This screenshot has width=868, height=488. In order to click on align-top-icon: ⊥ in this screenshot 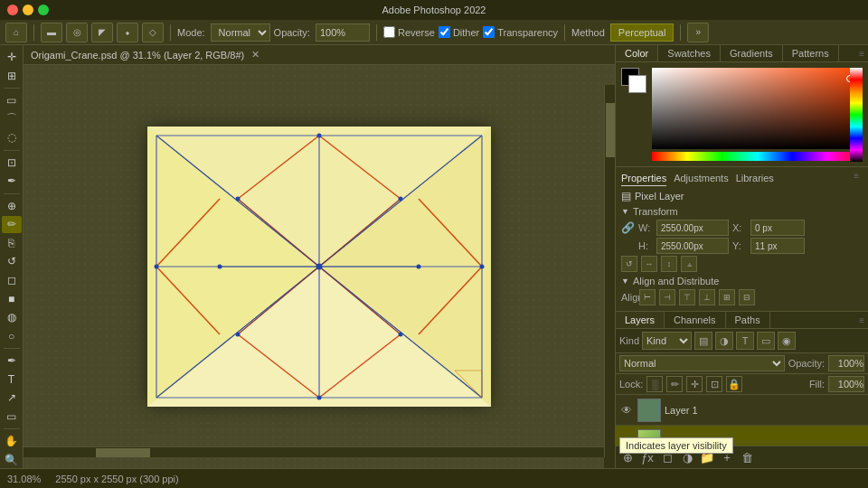, I will do `click(707, 297)`.